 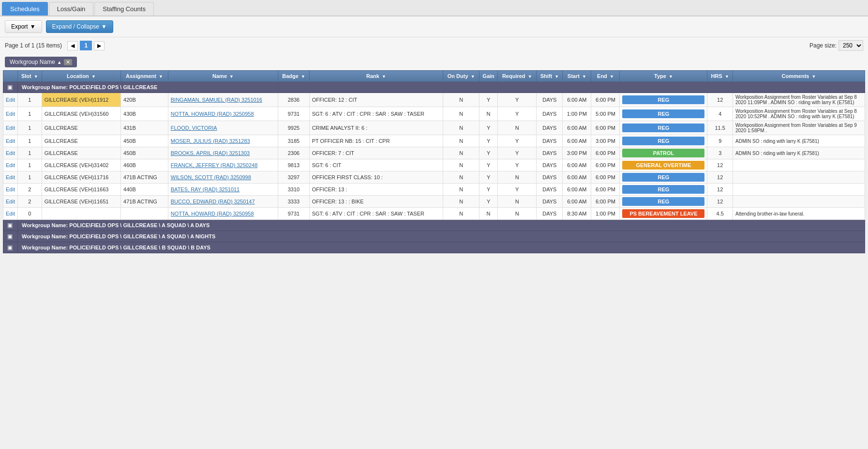 What do you see at coordinates (851, 46) in the screenshot?
I see `page-size-select: 250 100 50` at bounding box center [851, 46].